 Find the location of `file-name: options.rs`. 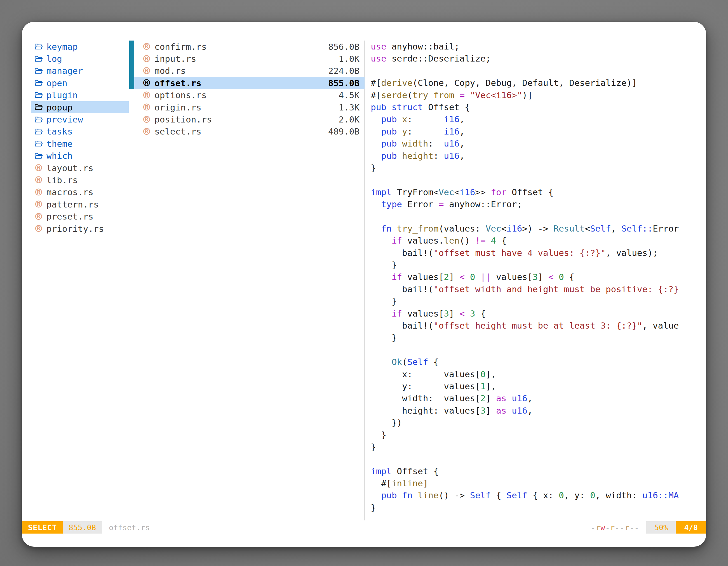

file-name: options.rs is located at coordinates (181, 95).